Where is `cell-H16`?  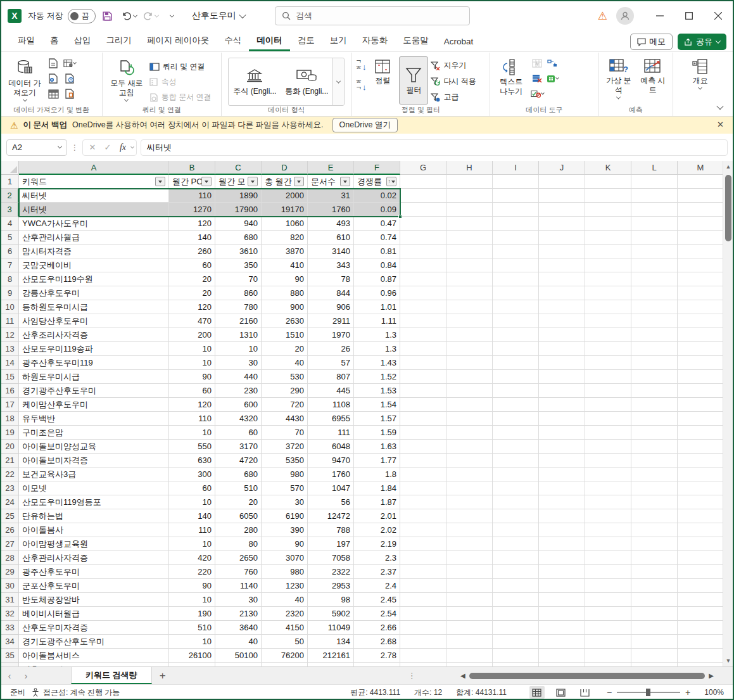
cell-H16 is located at coordinates (470, 391).